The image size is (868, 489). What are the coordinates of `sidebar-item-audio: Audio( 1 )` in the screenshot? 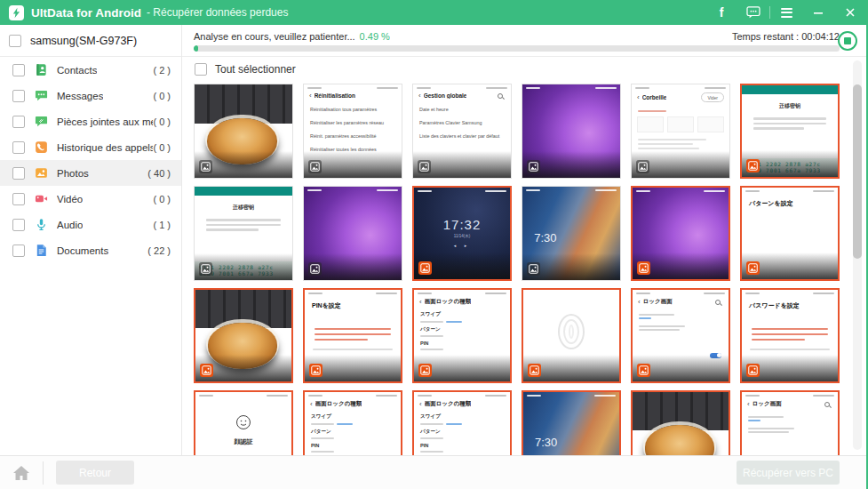 It's located at (91, 224).